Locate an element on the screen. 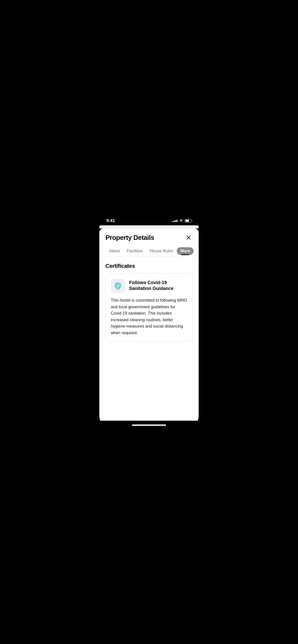  covid-shield-icon is located at coordinates (118, 286).